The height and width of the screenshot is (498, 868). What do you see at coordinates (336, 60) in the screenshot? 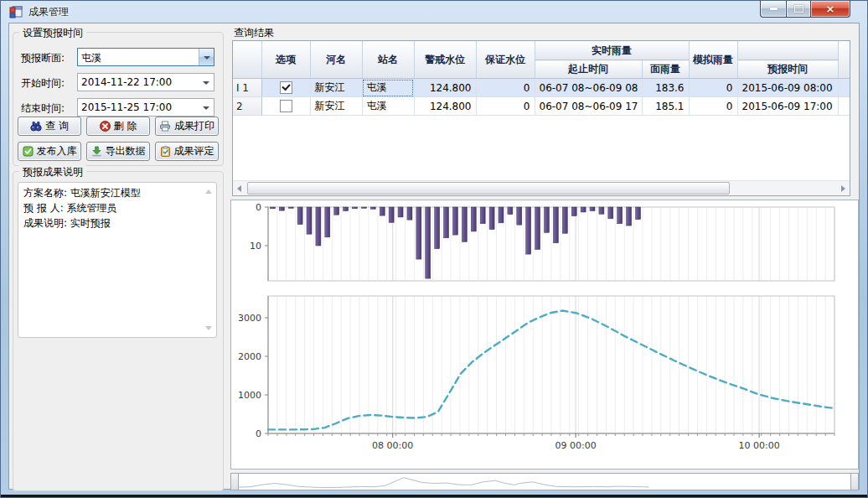
I see `col-header-river: 河名` at bounding box center [336, 60].